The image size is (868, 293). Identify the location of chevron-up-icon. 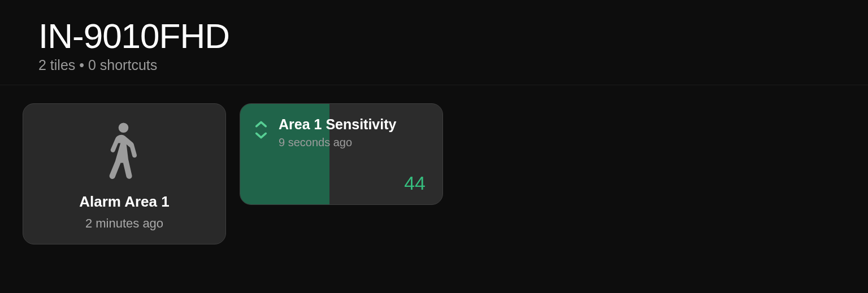
(261, 124).